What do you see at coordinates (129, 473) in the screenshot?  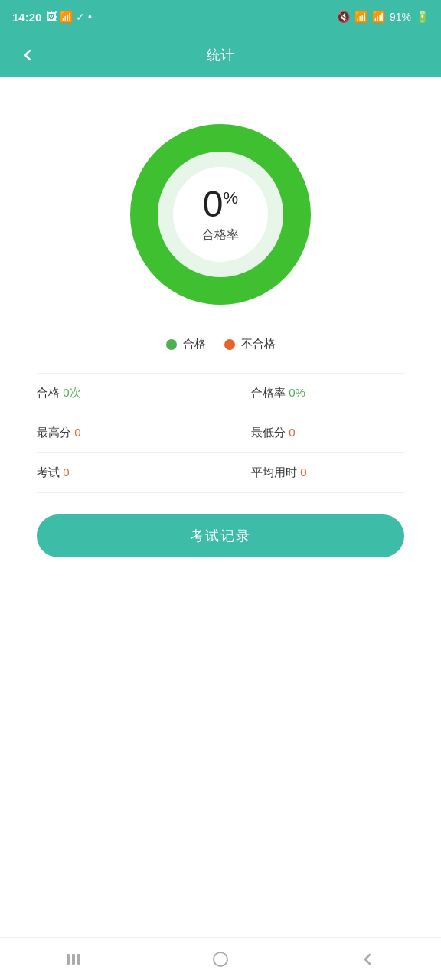 I see `stat-exam-count: 考试 0` at bounding box center [129, 473].